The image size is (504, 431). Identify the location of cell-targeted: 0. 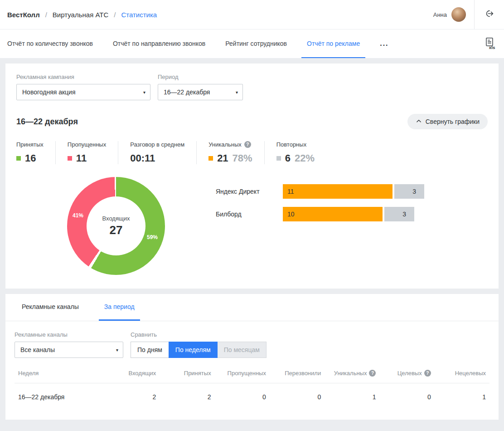
(407, 397).